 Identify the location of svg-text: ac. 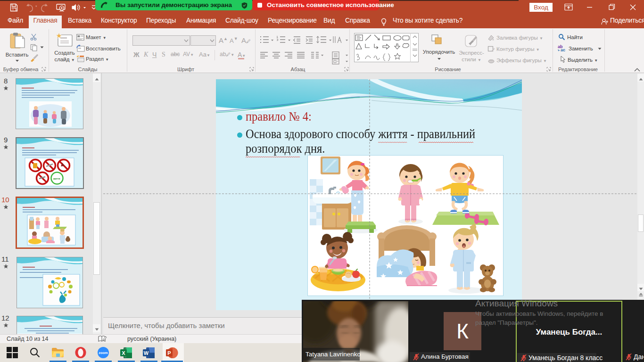
(563, 50).